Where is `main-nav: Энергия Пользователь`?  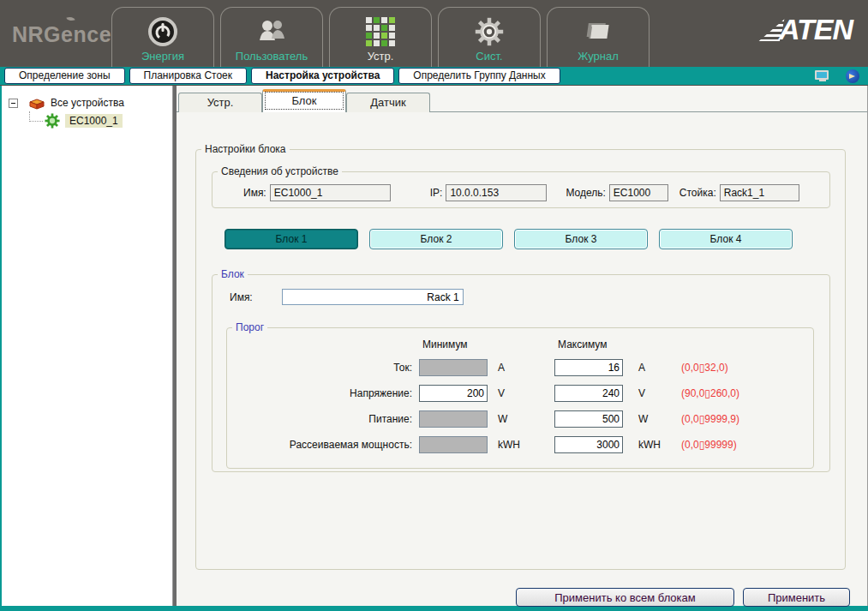
main-nav: Энергия Пользователь is located at coordinates (384, 37).